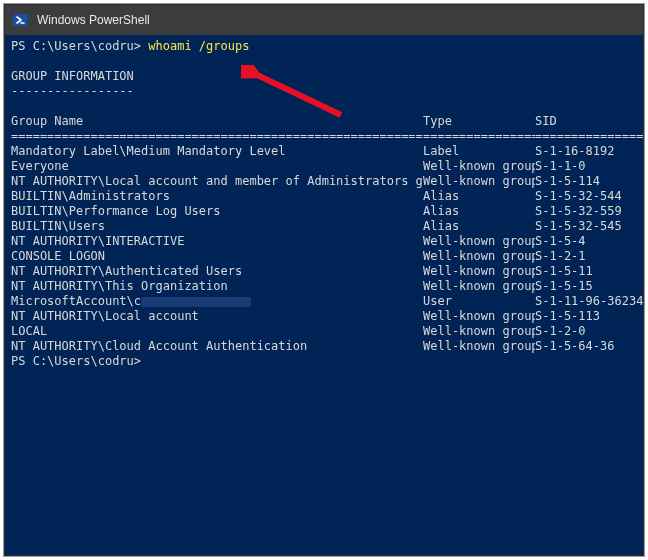  What do you see at coordinates (284, 121) in the screenshot?
I see `table-header-row: Group NameTypeSID` at bounding box center [284, 121].